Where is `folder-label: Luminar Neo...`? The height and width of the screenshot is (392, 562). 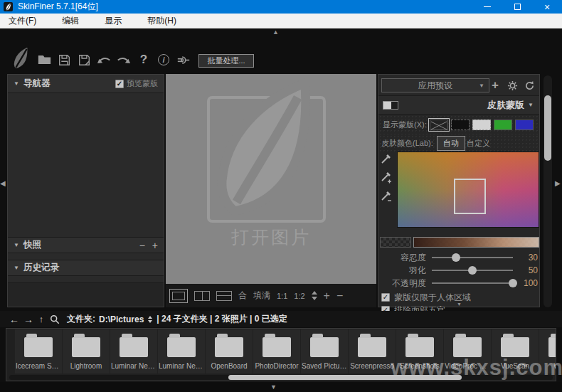 folder-label: Luminar Neo... is located at coordinates (181, 366).